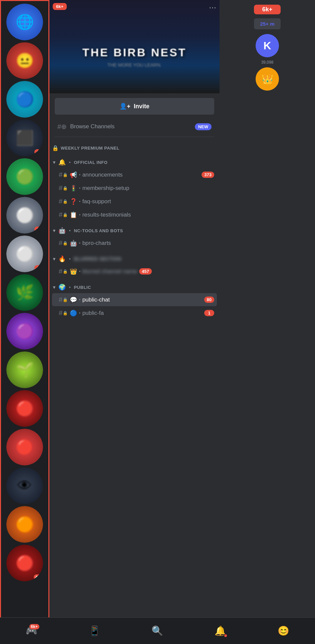 The width and height of the screenshot is (315, 644). I want to click on servers-badge: 6k+, so click(34, 627).